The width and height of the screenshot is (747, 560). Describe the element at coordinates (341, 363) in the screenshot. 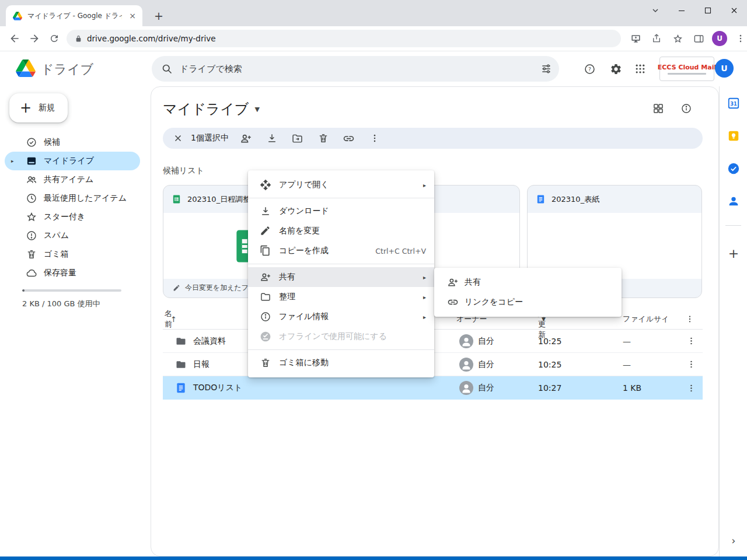

I see `menu-item-move-to-trash: ゴミ箱に移動` at that location.